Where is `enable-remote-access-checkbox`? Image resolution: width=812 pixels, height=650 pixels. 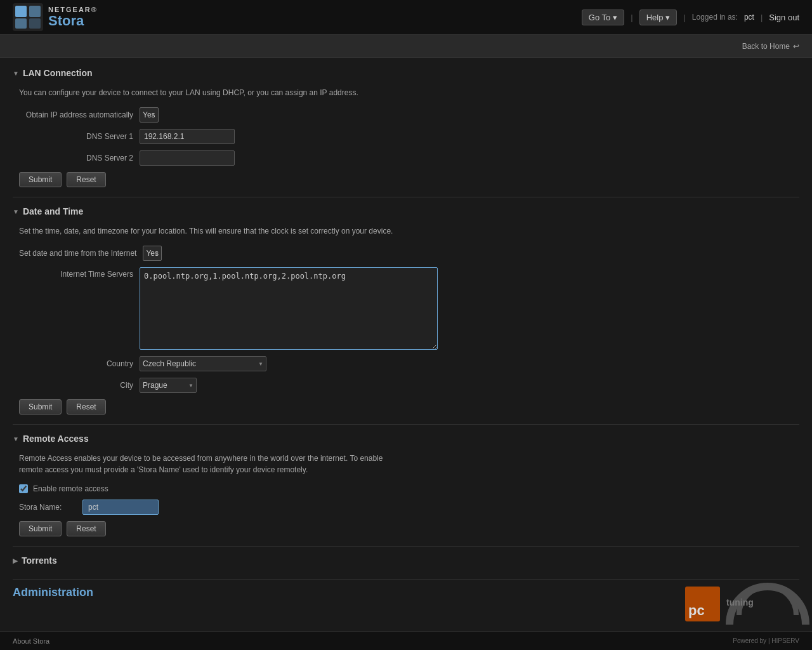
enable-remote-access-checkbox is located at coordinates (23, 489).